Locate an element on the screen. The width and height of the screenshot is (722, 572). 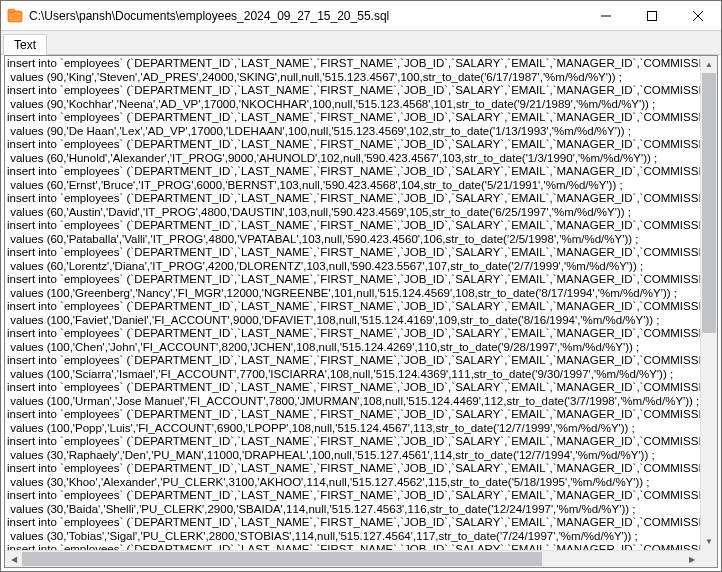
close-button is located at coordinates (698, 16).